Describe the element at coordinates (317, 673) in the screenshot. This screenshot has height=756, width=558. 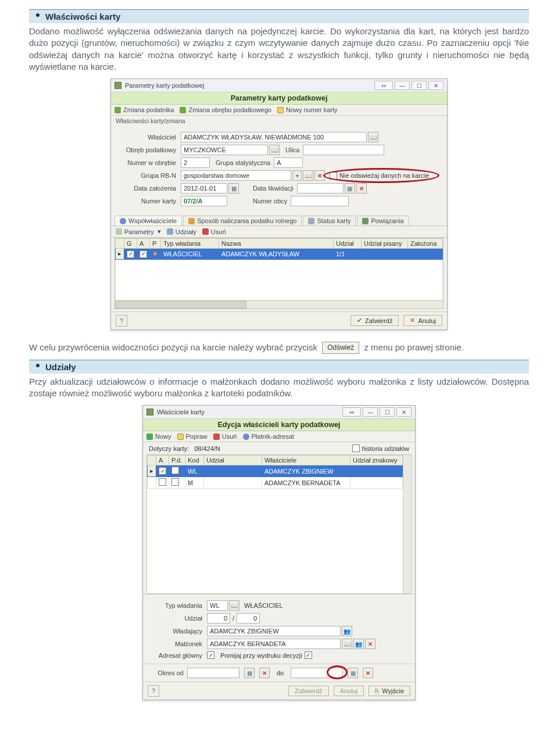
I see `input-okres-do` at that location.